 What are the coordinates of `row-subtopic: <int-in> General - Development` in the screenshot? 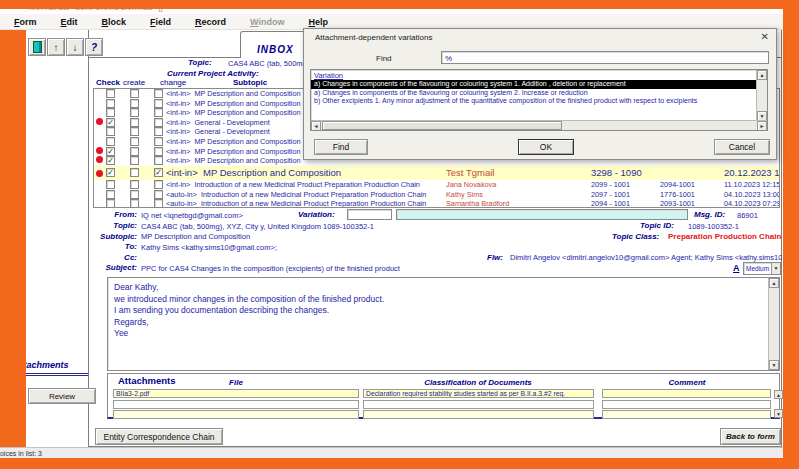 It's located at (218, 132).